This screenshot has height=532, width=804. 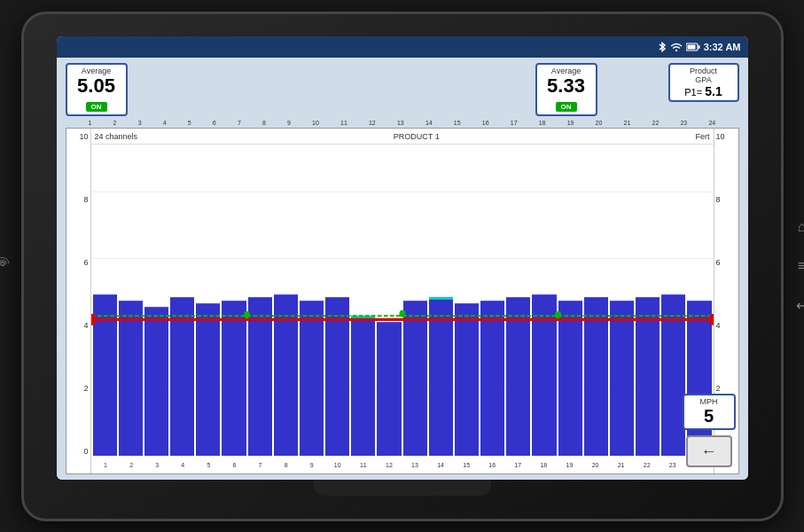 What do you see at coordinates (709, 417) in the screenshot?
I see `mph-value: 5` at bounding box center [709, 417].